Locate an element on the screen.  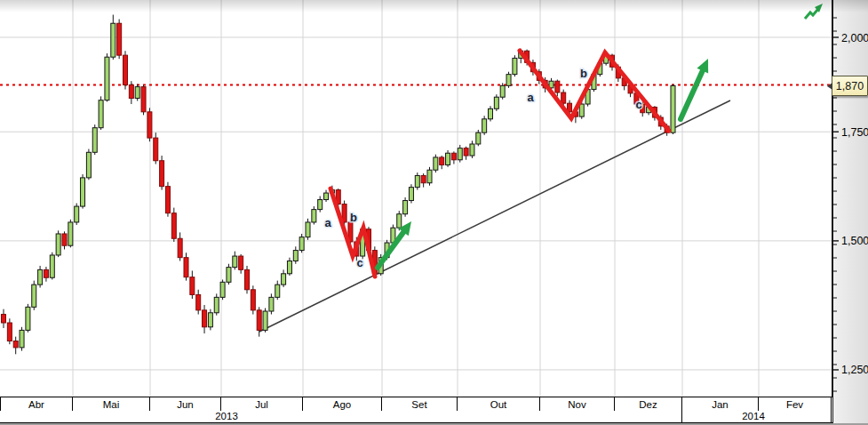
month-label: Jan is located at coordinates (720, 405).